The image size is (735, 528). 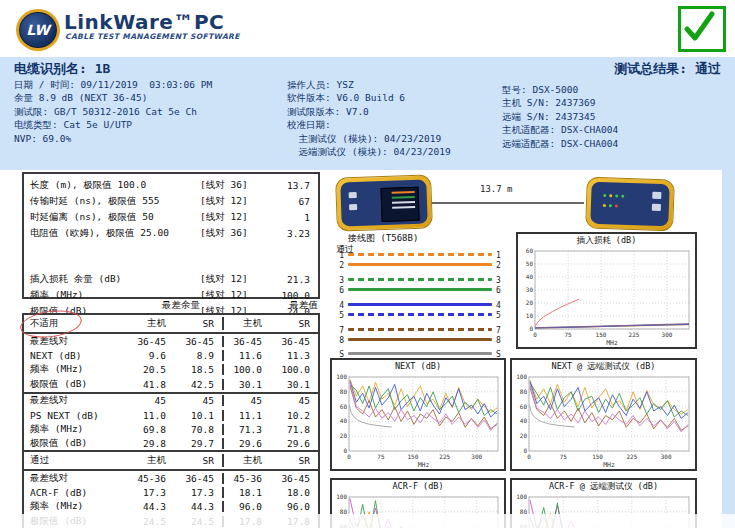 What do you see at coordinates (40, 460) in the screenshot?
I see `status-text: 通过` at bounding box center [40, 460].